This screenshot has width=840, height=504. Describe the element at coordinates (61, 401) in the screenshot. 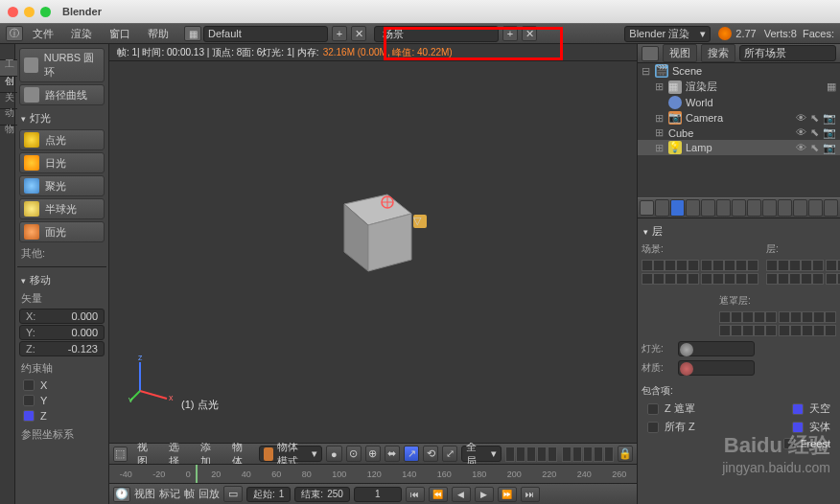

I see `constrain-y: Y` at that location.